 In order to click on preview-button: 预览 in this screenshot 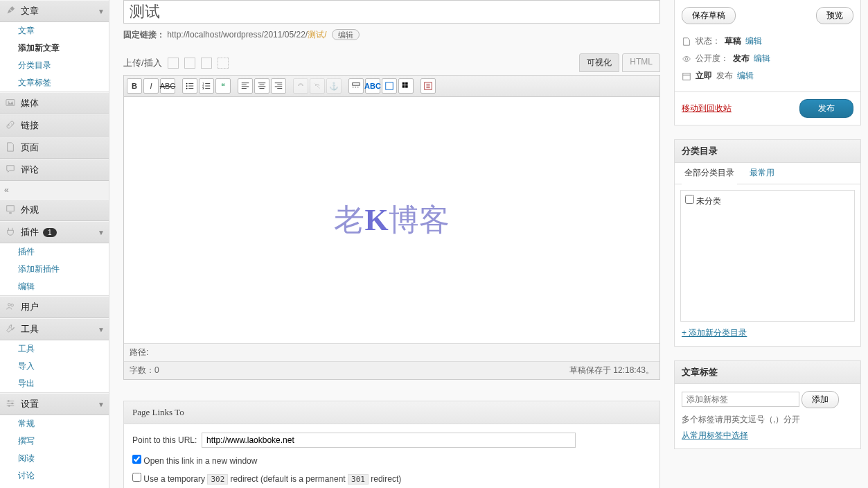, I will do `click(835, 15)`.